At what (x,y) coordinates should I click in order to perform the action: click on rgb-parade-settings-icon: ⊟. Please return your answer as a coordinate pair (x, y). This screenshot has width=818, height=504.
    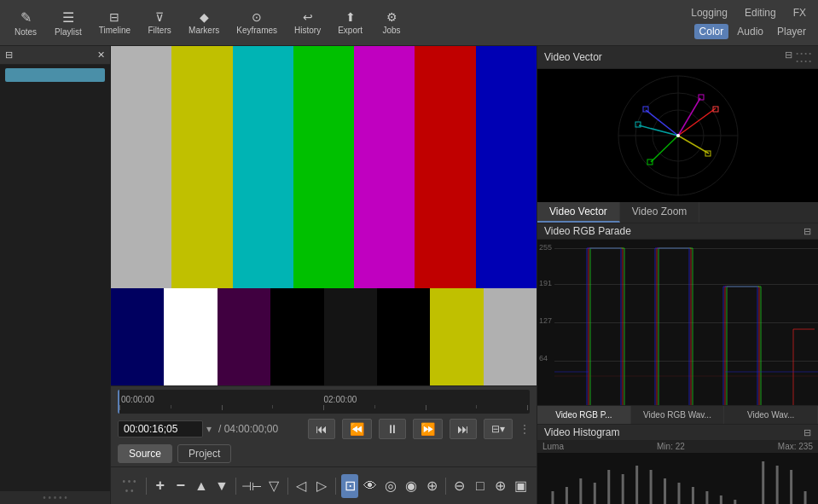
    Looking at the image, I should click on (807, 232).